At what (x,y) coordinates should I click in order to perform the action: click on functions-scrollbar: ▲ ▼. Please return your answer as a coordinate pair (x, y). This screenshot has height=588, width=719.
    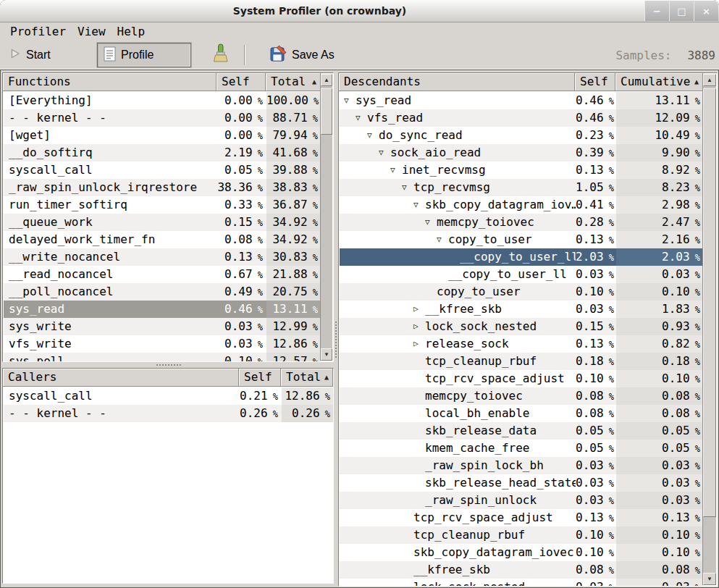
    Looking at the image, I should click on (326, 217).